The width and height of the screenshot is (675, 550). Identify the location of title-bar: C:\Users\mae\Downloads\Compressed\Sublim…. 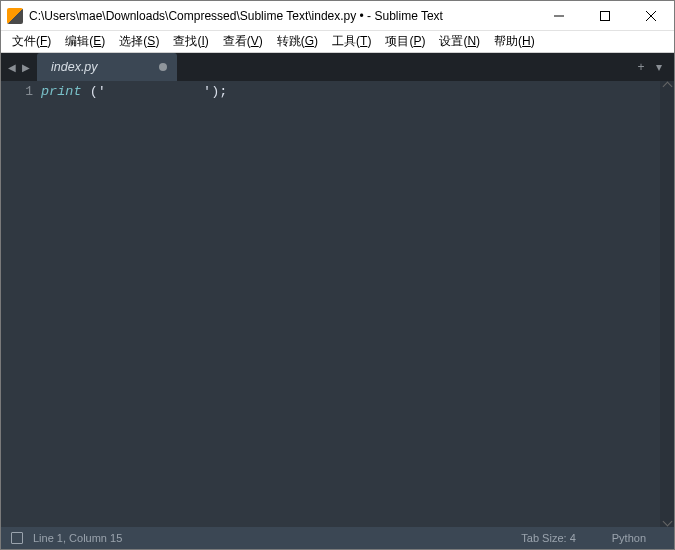
(338, 16).